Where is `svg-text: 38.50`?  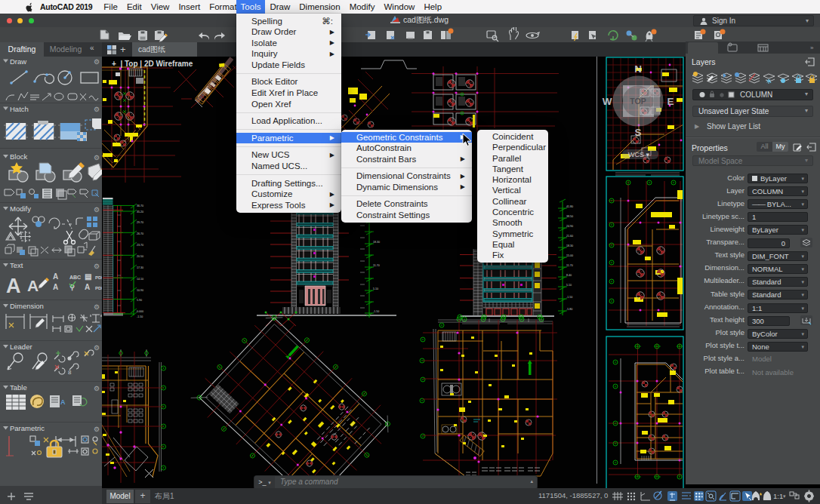
svg-text: 38.50 is located at coordinates (569, 217).